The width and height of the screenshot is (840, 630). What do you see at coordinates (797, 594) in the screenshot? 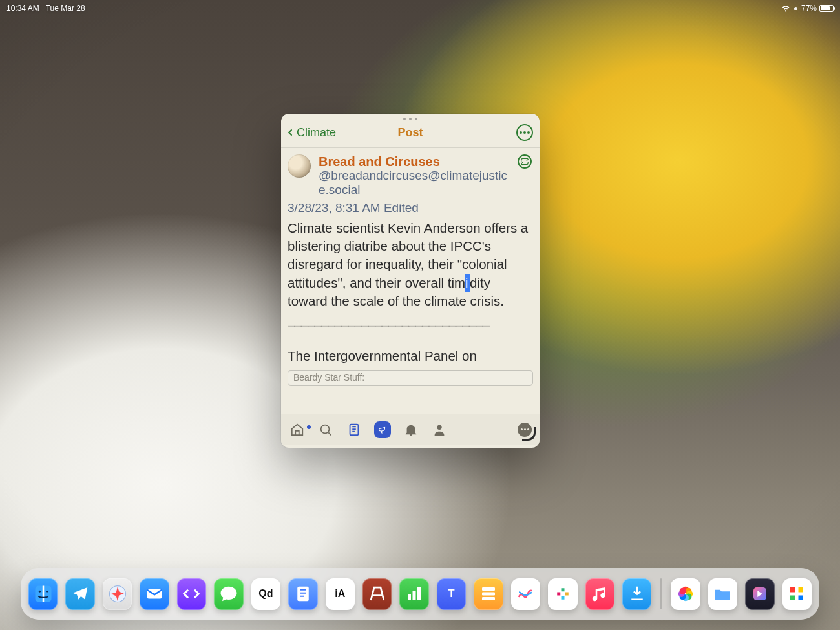
I see `grid-app` at bounding box center [797, 594].